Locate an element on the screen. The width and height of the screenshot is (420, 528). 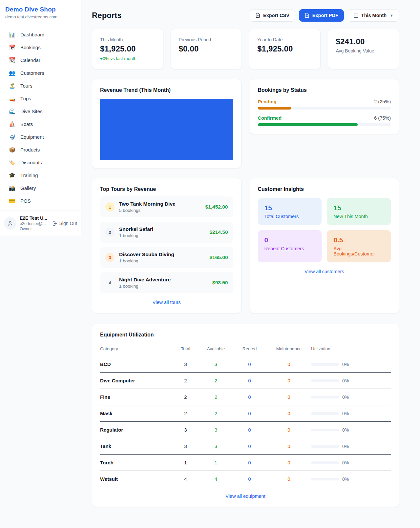
tour-name: Two Tank Morning Dive is located at coordinates (160, 204).